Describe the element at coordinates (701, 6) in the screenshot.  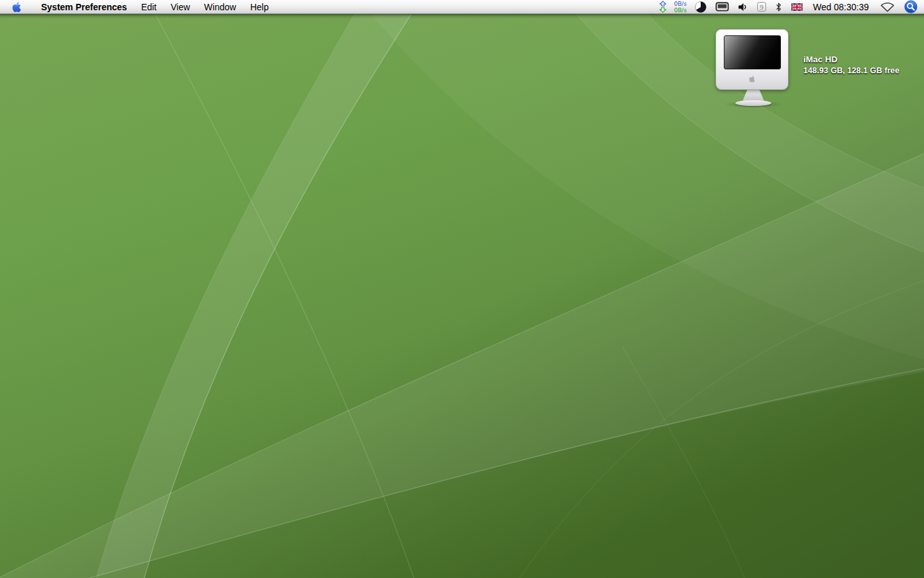
I see `cpu-pie-icon` at that location.